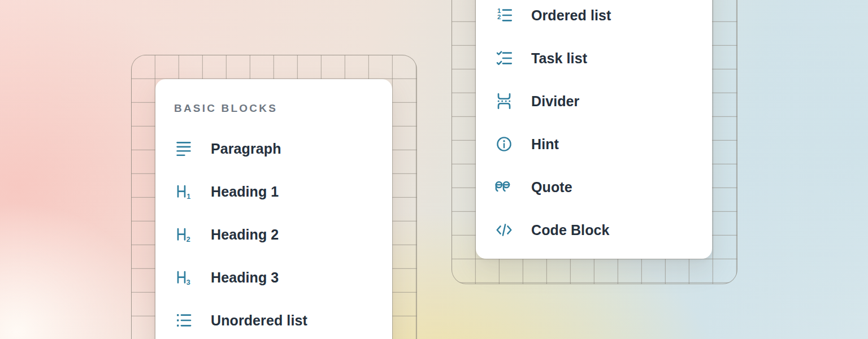 Image resolution: width=868 pixels, height=339 pixels. Describe the element at coordinates (594, 187) in the screenshot. I see `menu-item-quote: Quote` at that location.